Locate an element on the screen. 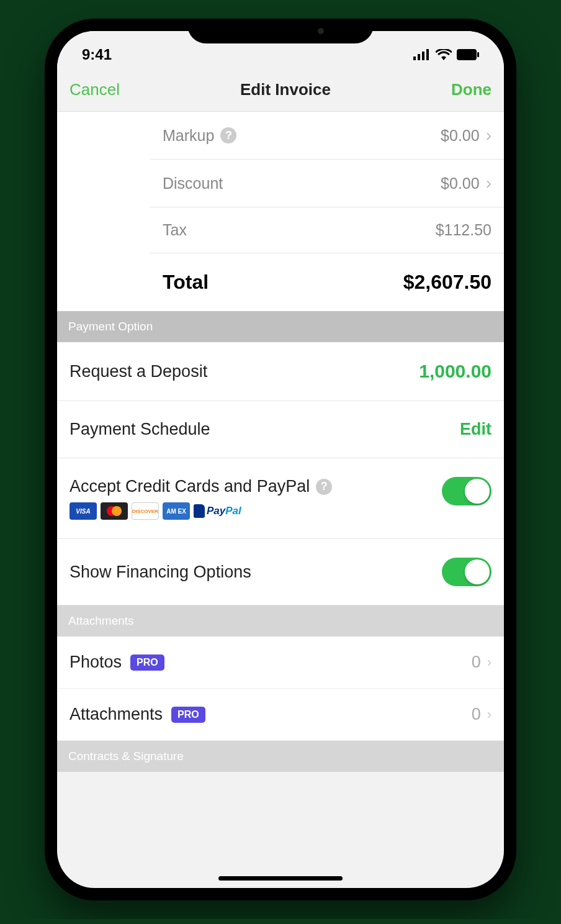  payment-option-header: Payment Option is located at coordinates (280, 327).